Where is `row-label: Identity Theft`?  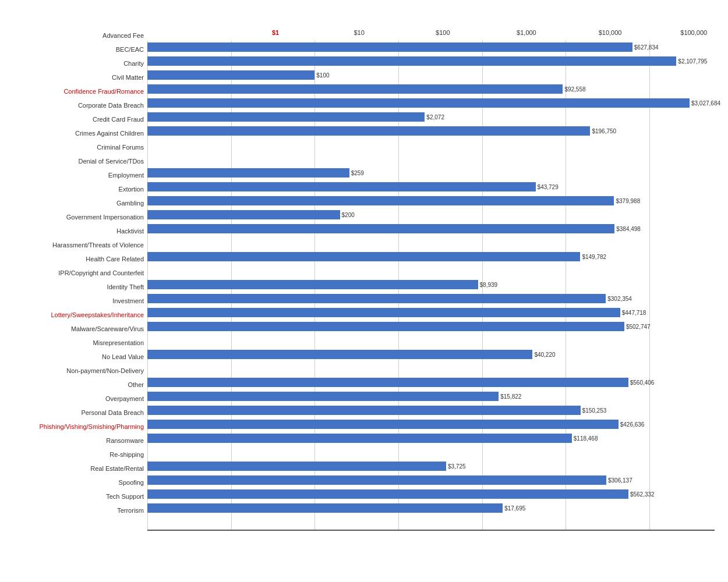
row-label: Identity Theft is located at coordinates (84, 287).